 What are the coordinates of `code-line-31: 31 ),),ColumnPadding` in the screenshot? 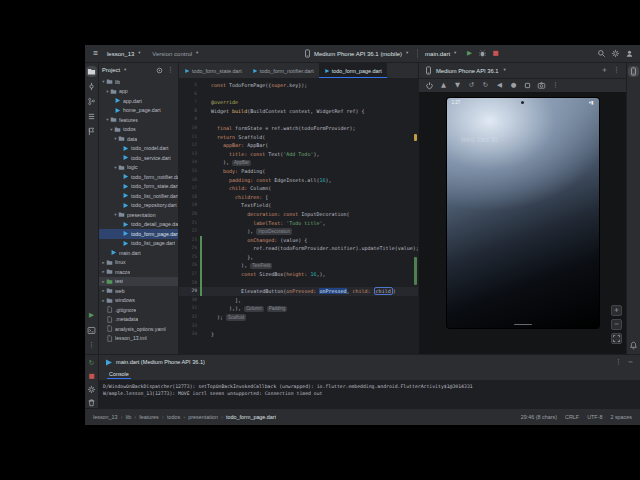 It's located at (298, 308).